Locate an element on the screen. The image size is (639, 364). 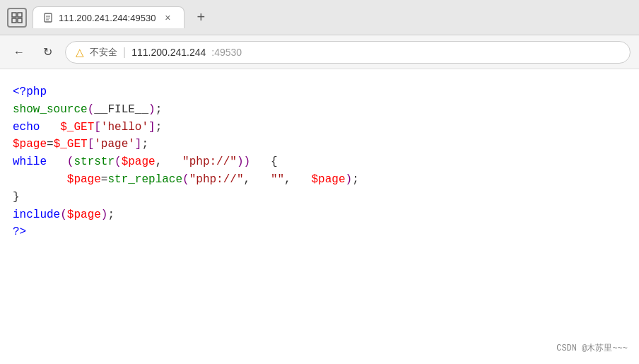
code-line-9: ?> is located at coordinates (320, 232).